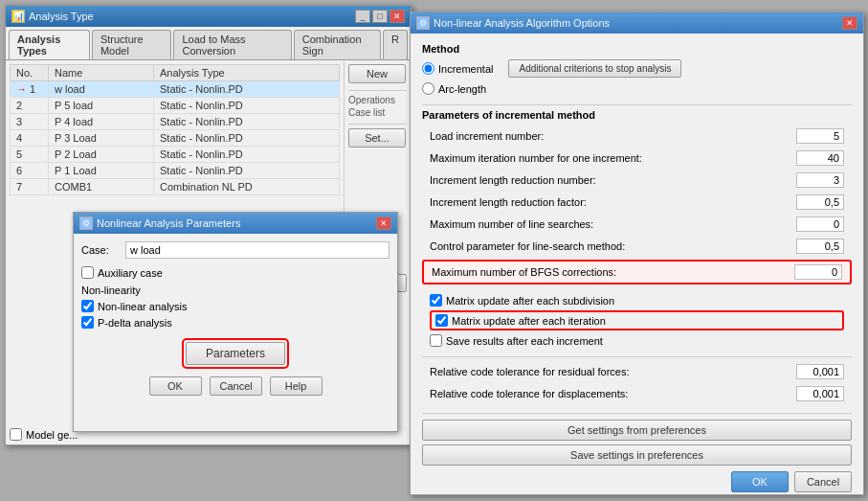 The height and width of the screenshot is (501, 868). What do you see at coordinates (380, 16) in the screenshot?
I see `maximize-btn: □` at bounding box center [380, 16].